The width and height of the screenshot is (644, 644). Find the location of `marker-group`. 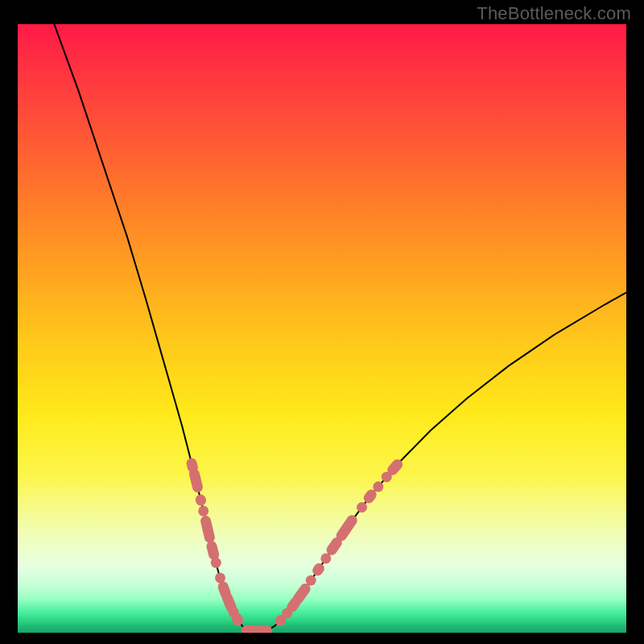

marker-group is located at coordinates (295, 545).